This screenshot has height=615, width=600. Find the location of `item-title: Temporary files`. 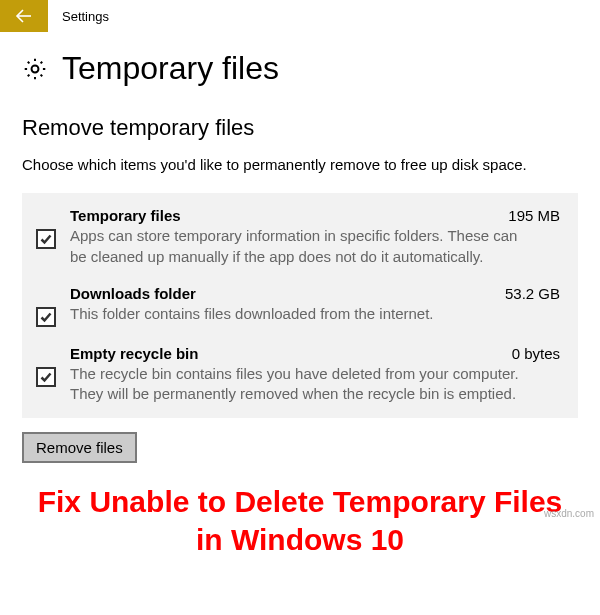

item-title: Temporary files is located at coordinates (126, 216).